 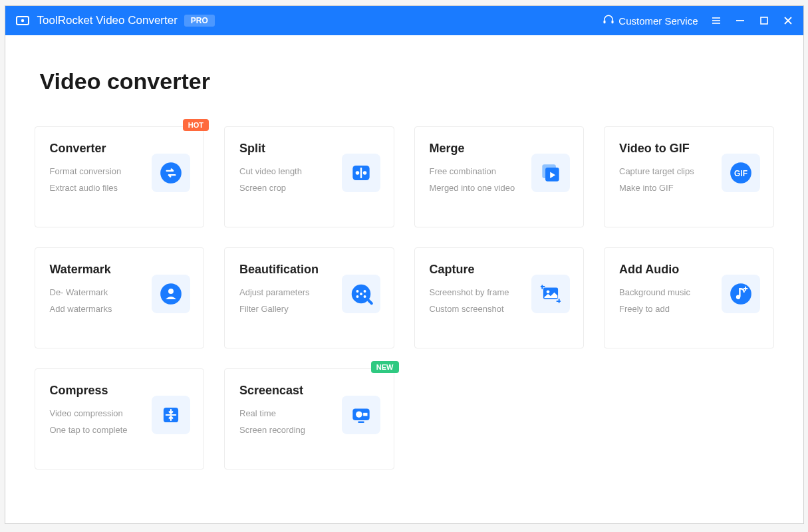 I want to click on card-text: ScreencastReal timeScreen recording, so click(x=291, y=412).